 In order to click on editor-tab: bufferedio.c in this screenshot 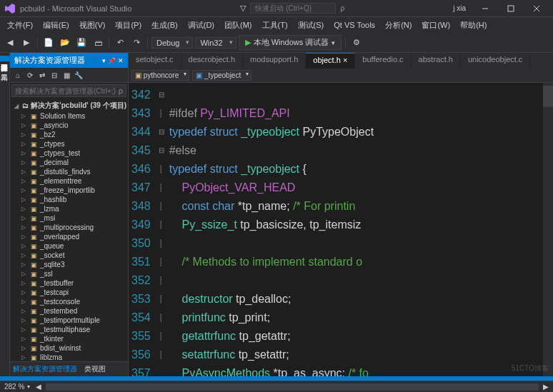, I will do `click(383, 61)`.